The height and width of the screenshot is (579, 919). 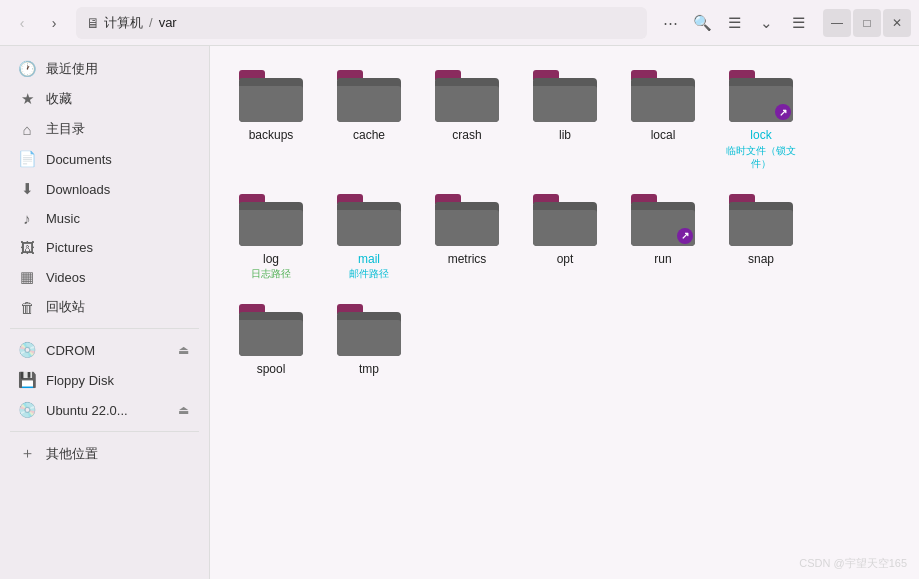 I want to click on cdrom-eject-button: ⏏, so click(x=184, y=350).